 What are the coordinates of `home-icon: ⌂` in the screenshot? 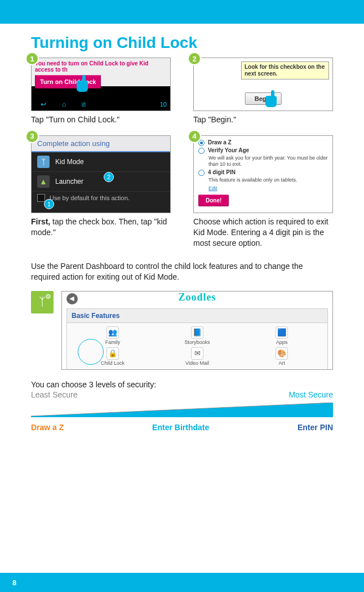 It's located at (64, 104).